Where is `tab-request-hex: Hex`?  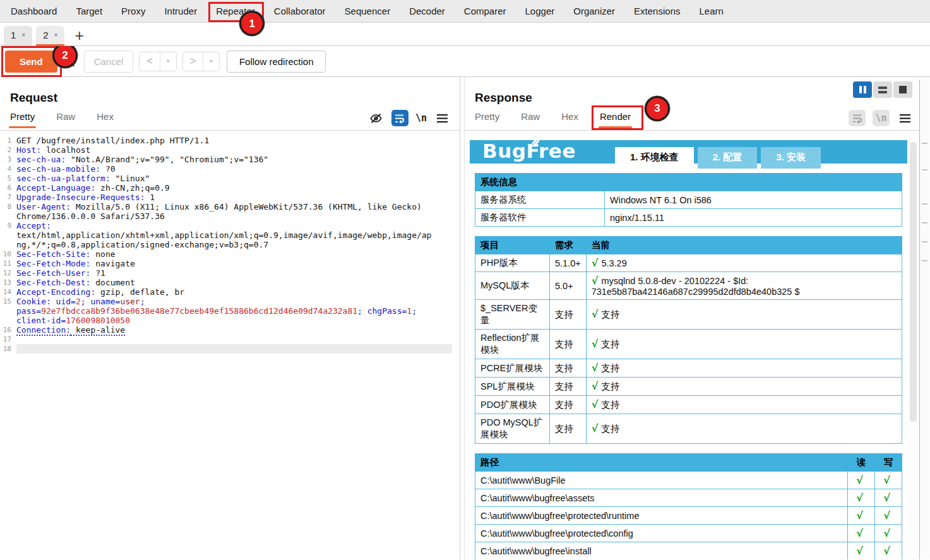 tab-request-hex: Hex is located at coordinates (105, 119).